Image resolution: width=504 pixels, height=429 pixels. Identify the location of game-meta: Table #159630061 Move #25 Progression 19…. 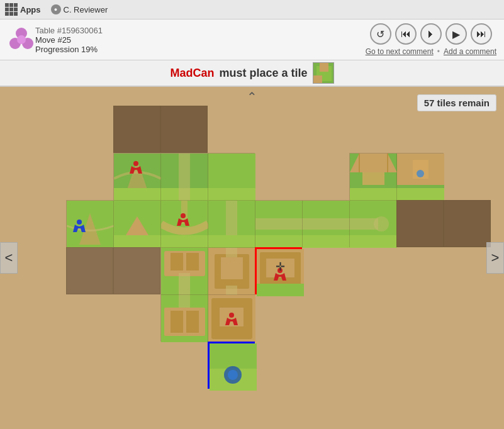
(200, 40).